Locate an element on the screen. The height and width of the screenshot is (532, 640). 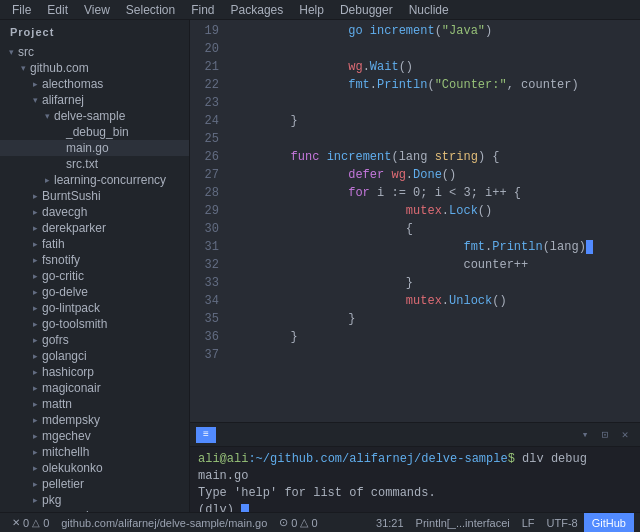
line-number-19: 19 is located at coordinates (204, 31).